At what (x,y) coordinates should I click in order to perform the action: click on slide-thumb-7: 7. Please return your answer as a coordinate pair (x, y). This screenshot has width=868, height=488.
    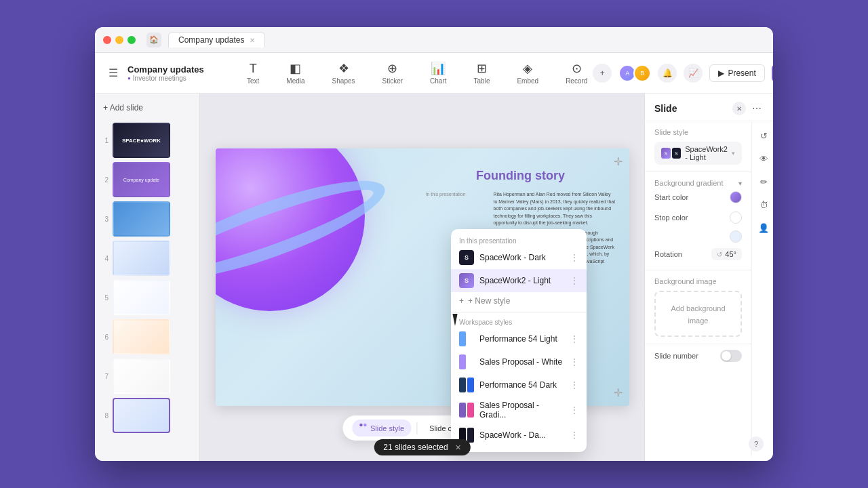
    Looking at the image, I should click on (147, 376).